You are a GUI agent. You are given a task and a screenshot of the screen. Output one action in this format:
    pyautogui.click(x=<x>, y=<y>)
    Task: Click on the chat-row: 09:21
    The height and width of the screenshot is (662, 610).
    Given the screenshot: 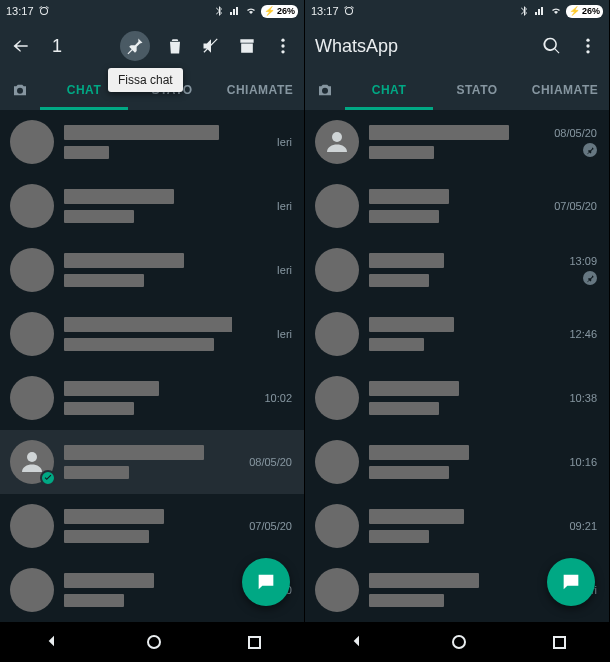 What is the action you would take?
    pyautogui.click(x=457, y=526)
    